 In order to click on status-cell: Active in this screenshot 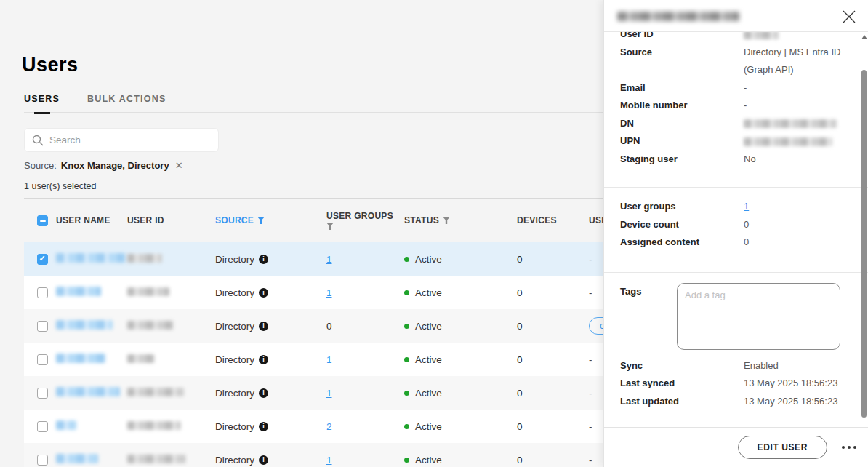, I will do `click(461, 326)`.